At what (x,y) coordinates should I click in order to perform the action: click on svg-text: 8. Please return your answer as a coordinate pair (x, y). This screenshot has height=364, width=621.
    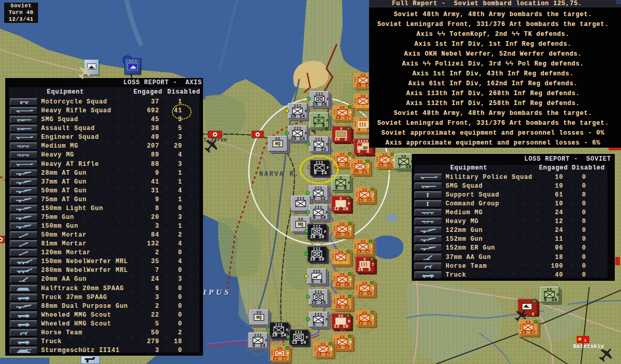
    Looking at the image, I should click on (346, 188).